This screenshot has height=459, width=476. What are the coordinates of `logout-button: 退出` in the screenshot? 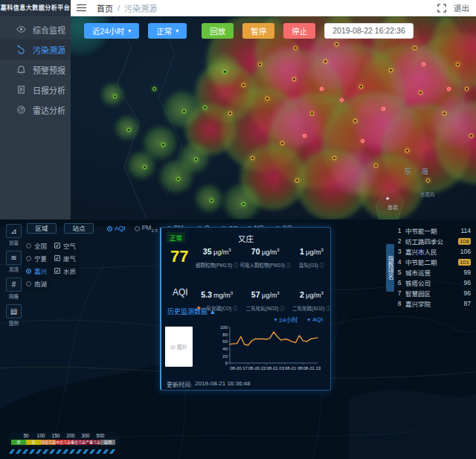 It's located at (461, 7).